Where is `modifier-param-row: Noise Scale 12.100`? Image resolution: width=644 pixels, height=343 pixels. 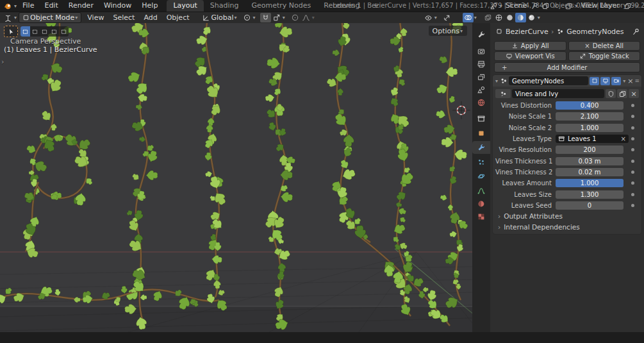
modifier-param-row: Noise Scale 12.100 is located at coordinates (567, 117).